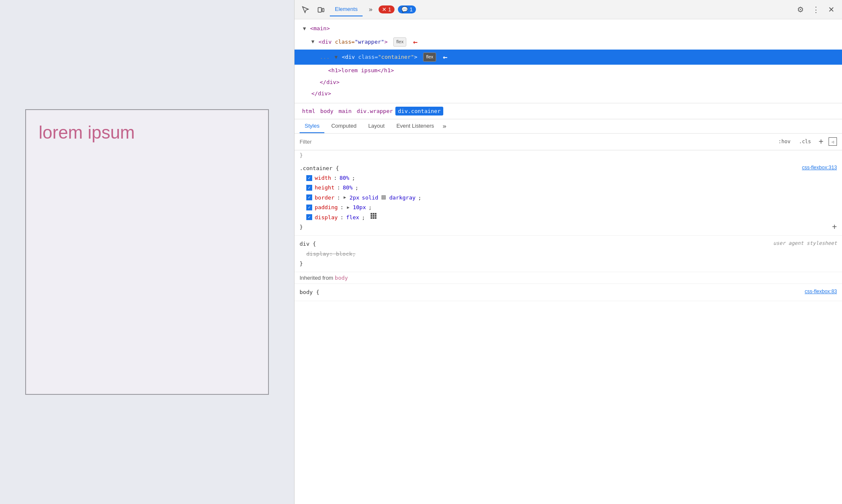 The height and width of the screenshot is (504, 842). What do you see at coordinates (785, 142) in the screenshot?
I see `hov-button: :hov` at bounding box center [785, 142].